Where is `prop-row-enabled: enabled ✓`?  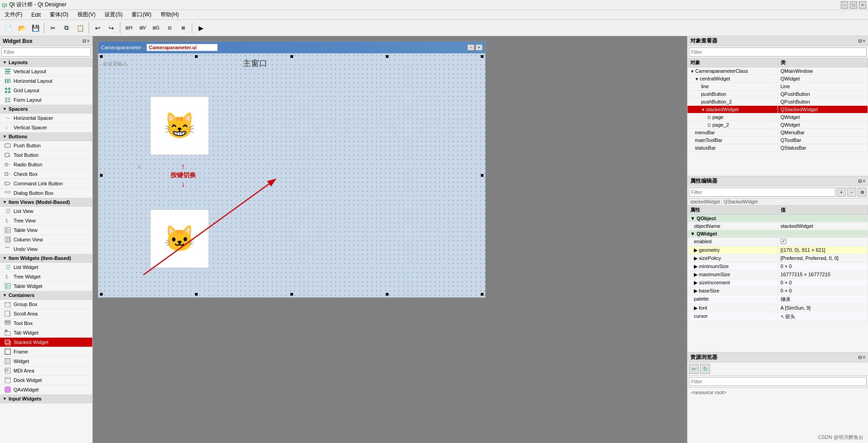
prop-row-enabled: enabled ✓ is located at coordinates (778, 242).